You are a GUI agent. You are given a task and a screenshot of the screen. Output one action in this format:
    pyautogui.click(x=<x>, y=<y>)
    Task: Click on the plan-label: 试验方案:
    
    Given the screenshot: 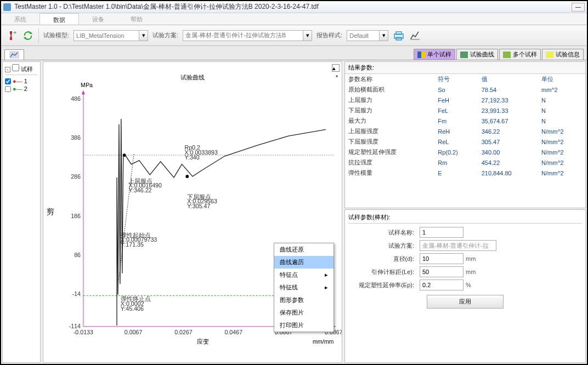 What is the action you would take?
    pyautogui.click(x=166, y=35)
    